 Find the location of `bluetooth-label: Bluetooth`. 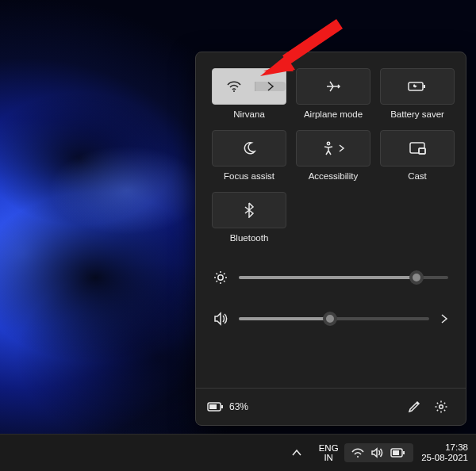

bluetooth-label: Bluetooth is located at coordinates (249, 238).